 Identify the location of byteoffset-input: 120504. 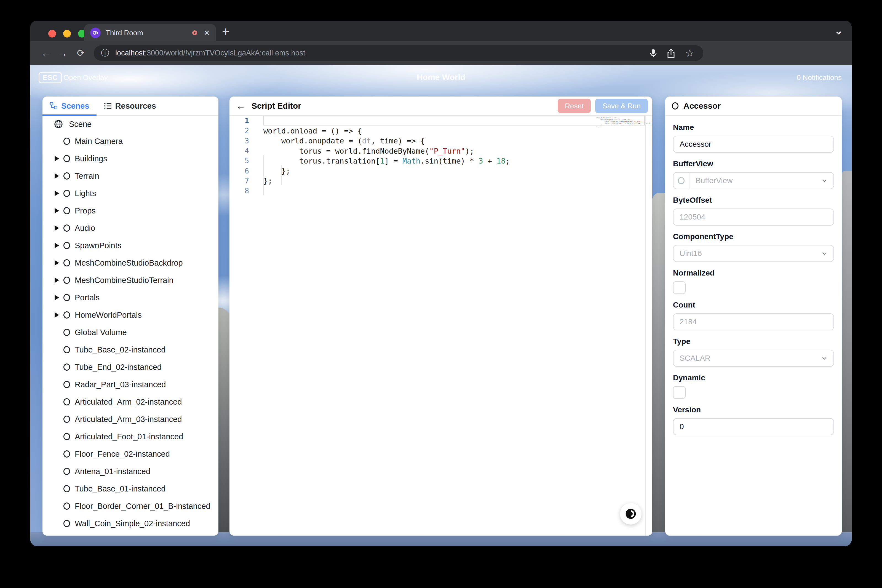
(754, 217).